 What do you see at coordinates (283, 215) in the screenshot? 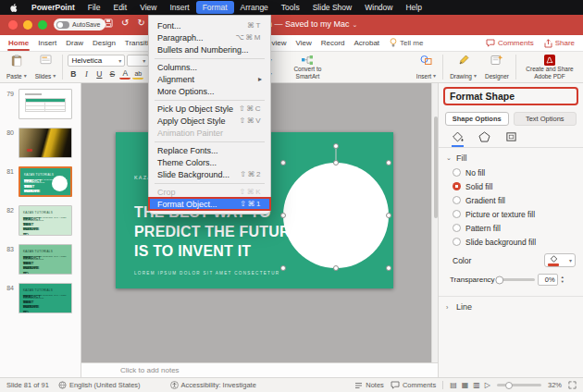
I see `resize-handle-w` at bounding box center [283, 215].